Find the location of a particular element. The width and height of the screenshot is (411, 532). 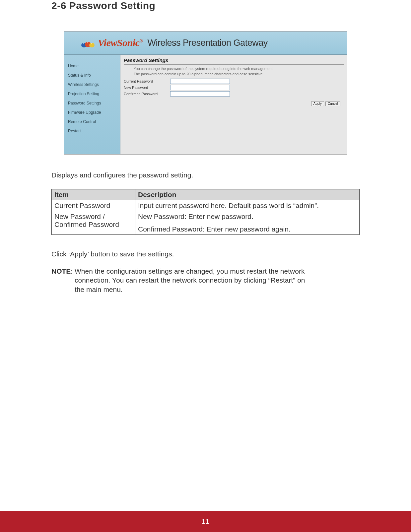

sidebar-item-remote: Remote Control is located at coordinates (93, 122).